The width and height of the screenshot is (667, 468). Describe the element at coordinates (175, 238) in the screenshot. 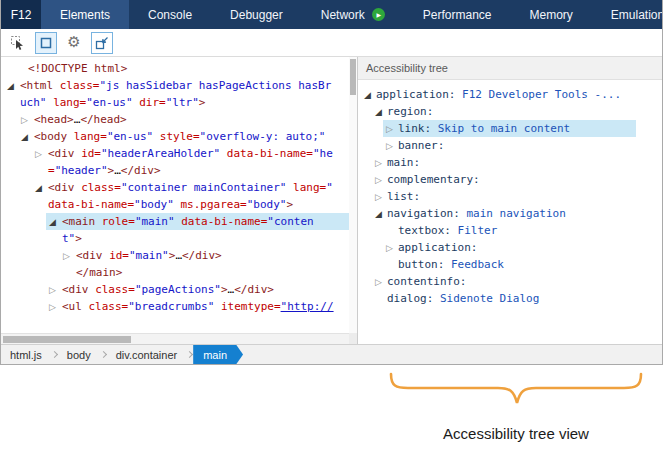

I see `dom-tree-row: t">` at that location.